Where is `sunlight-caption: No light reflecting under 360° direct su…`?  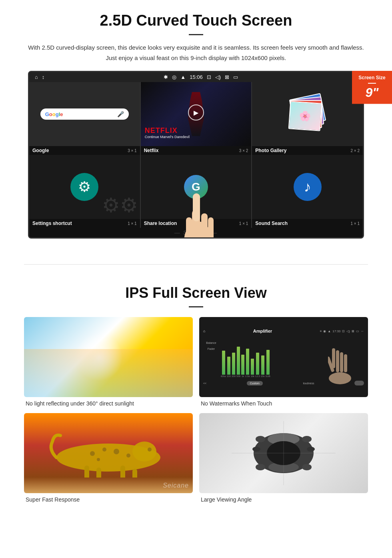 sunlight-caption: No light reflecting under 360° direct su… is located at coordinates (108, 403).